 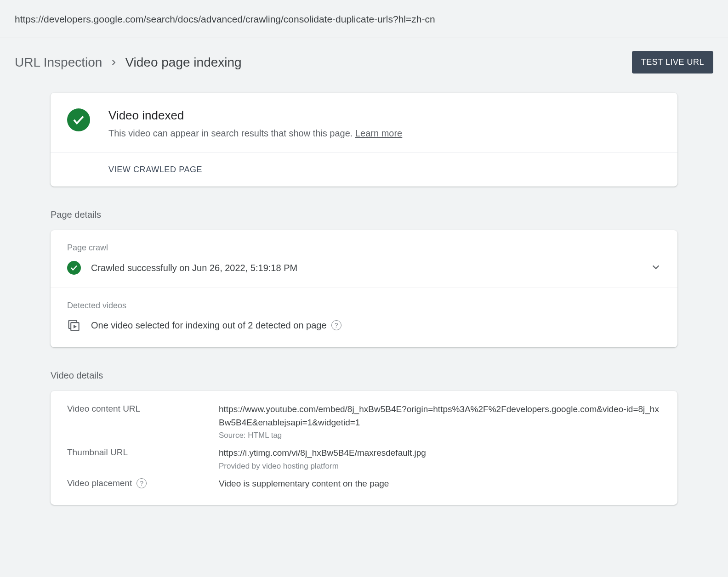 What do you see at coordinates (364, 484) in the screenshot?
I see `detail-row: Video placement?Video is supplementary c…` at bounding box center [364, 484].